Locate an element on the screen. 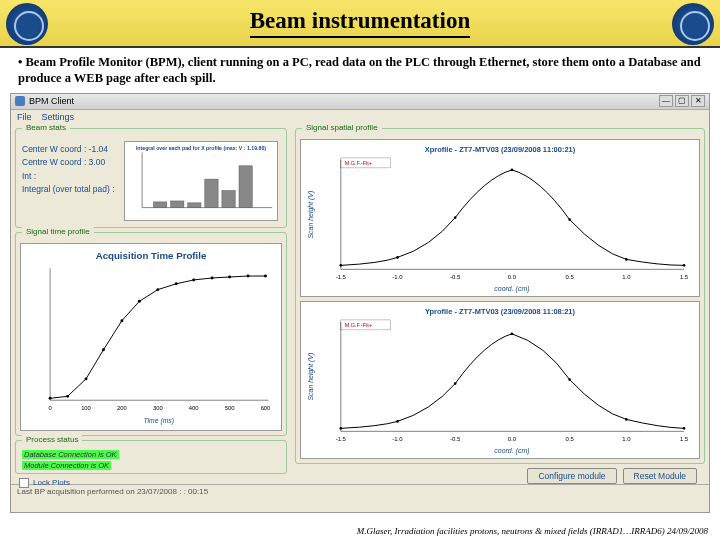 The image size is (720, 540). maximize-button: ▢ is located at coordinates (682, 101).